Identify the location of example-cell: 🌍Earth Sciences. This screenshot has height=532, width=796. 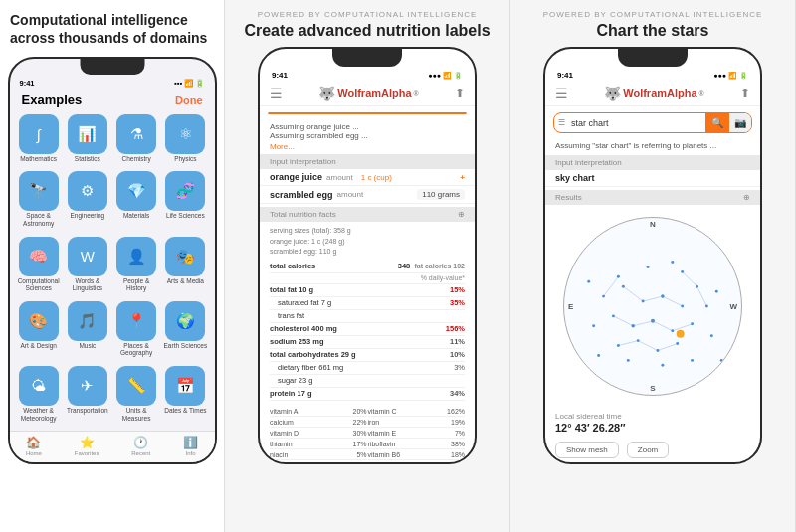
(185, 332).